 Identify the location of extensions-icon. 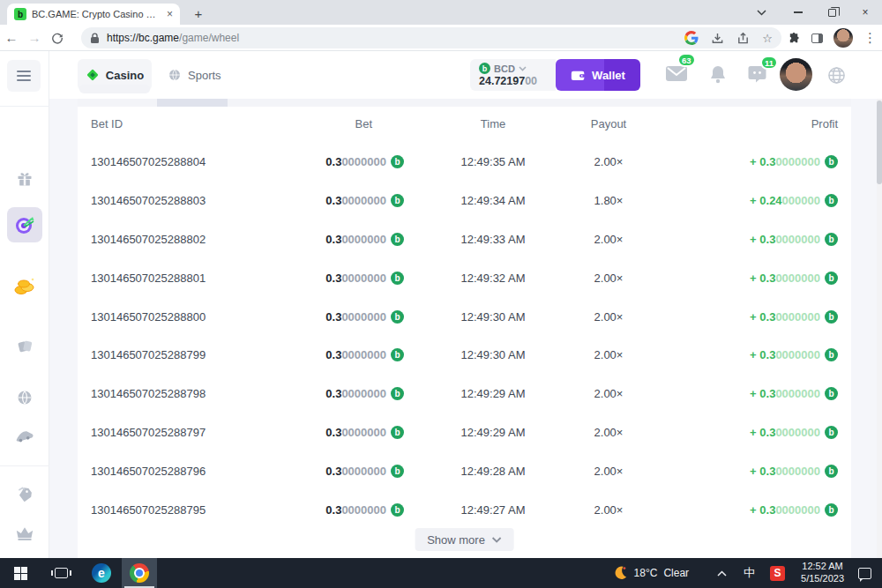
(794, 39).